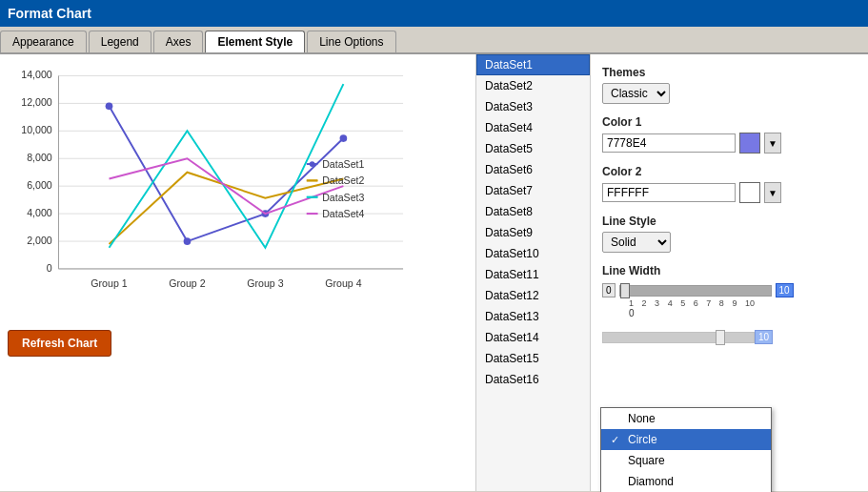 Image resolution: width=868 pixels, height=492 pixels. Describe the element at coordinates (534, 317) in the screenshot. I see `dataset-item-13: DataSet13` at that location.